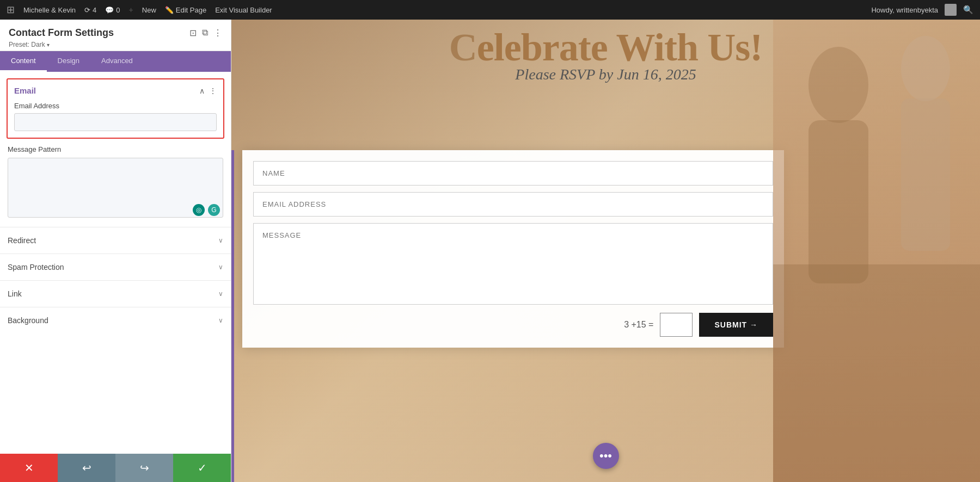 This screenshot has height=482, width=980. Describe the element at coordinates (115, 468) in the screenshot. I see `bottom-bar: ✕ ↩ ↪ ✓` at that location.